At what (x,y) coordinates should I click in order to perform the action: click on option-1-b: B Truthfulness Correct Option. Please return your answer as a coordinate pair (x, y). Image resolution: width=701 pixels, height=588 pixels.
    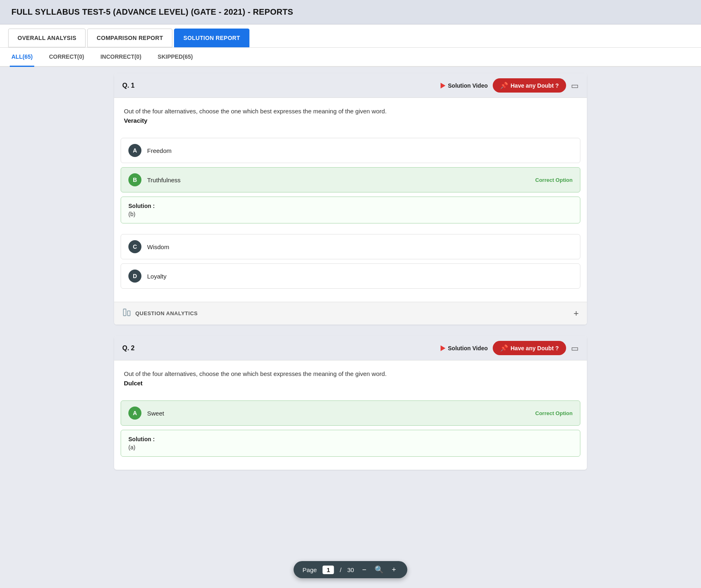
    Looking at the image, I should click on (350, 180).